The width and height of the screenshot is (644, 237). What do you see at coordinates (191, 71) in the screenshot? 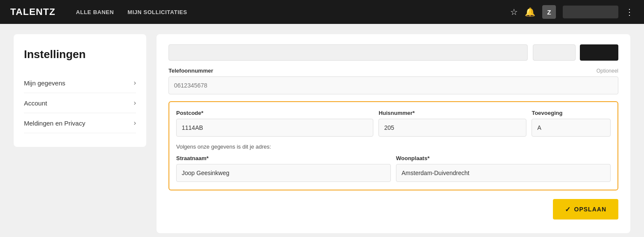
I see `phone-label: Telefoonnummer` at bounding box center [191, 71].